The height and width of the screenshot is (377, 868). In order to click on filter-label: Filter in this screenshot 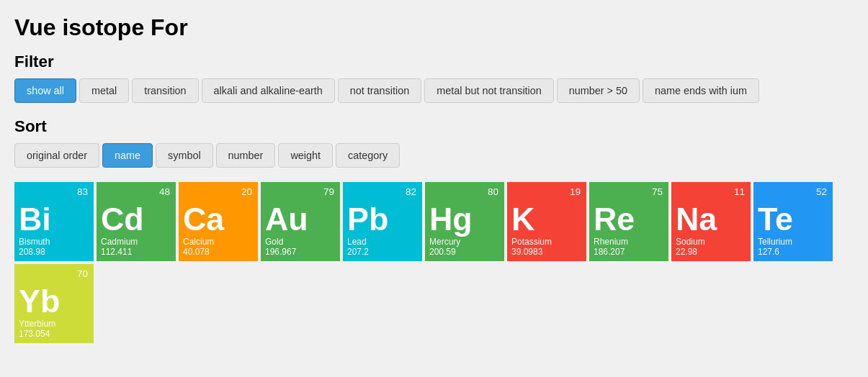, I will do `click(434, 62)`.